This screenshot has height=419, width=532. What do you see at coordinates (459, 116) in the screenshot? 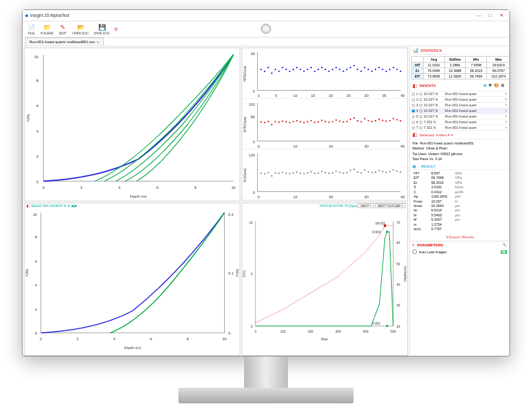
I see `indent-row: 510.027 NRun-001-fused quart✕` at bounding box center [459, 116].